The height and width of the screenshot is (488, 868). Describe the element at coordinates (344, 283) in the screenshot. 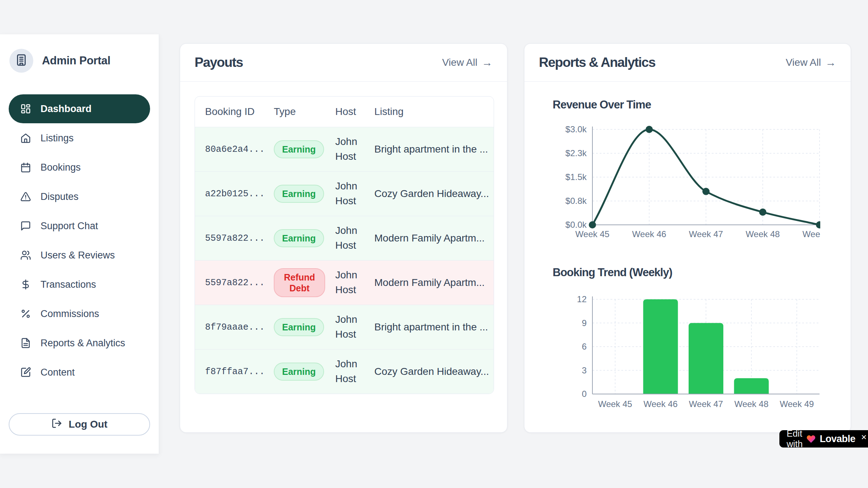

I see `table-row: 5597a822...Refund DebtJohn HostModern Fa…` at that location.